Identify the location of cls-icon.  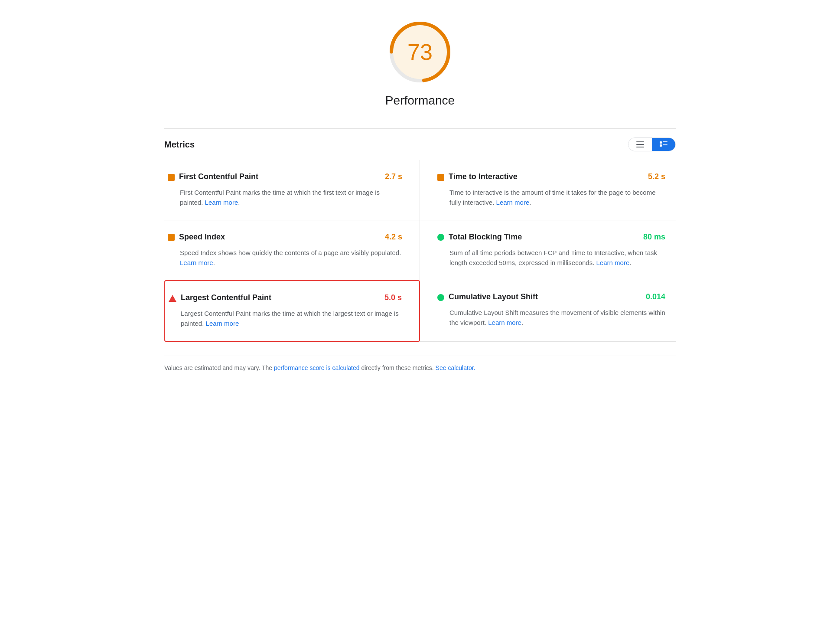
(441, 298).